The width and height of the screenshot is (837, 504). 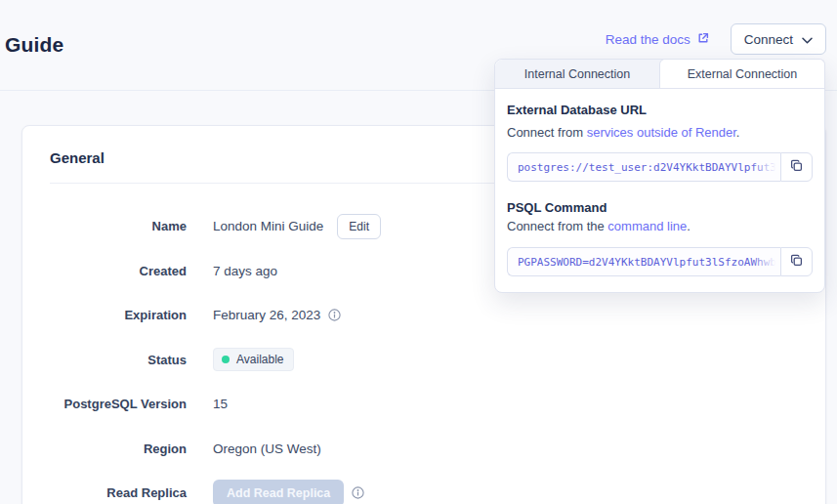 What do you see at coordinates (118, 359) in the screenshot?
I see `status-label: Status` at bounding box center [118, 359].